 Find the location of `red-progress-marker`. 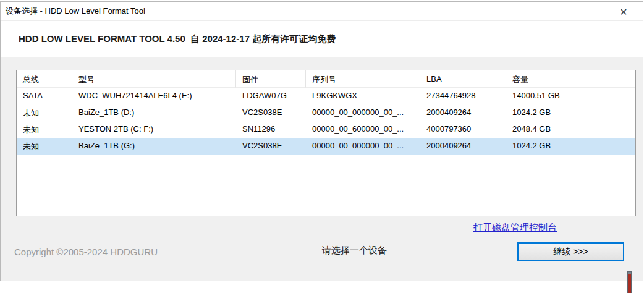

red-progress-marker is located at coordinates (629, 282).